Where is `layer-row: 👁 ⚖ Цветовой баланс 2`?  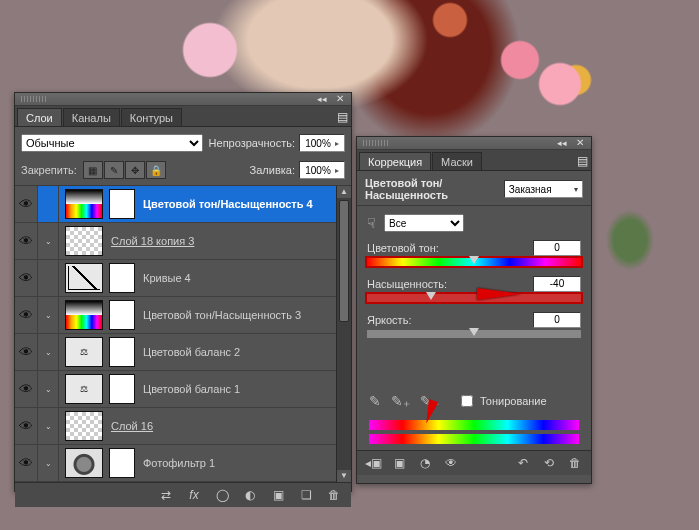 layer-row: 👁 ⚖ Цветовой баланс 2 is located at coordinates (183, 352).